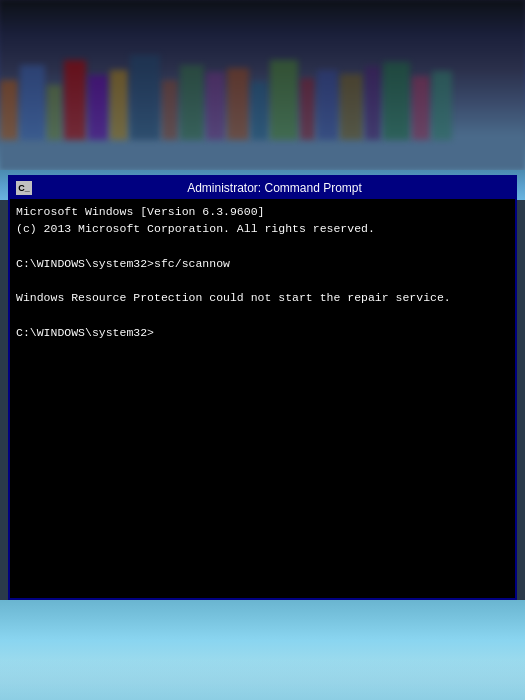  I want to click on cmd-window-icon: C_, so click(24, 188).